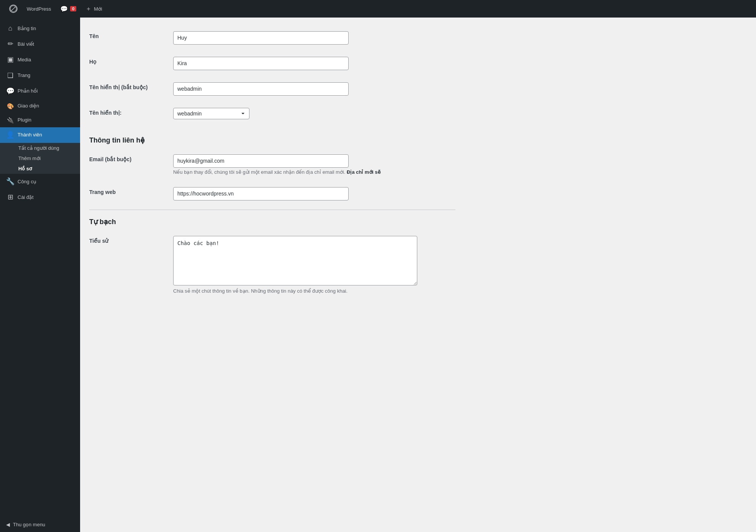 The width and height of the screenshot is (756, 532). Describe the element at coordinates (261, 38) in the screenshot. I see `ten-input` at that location.